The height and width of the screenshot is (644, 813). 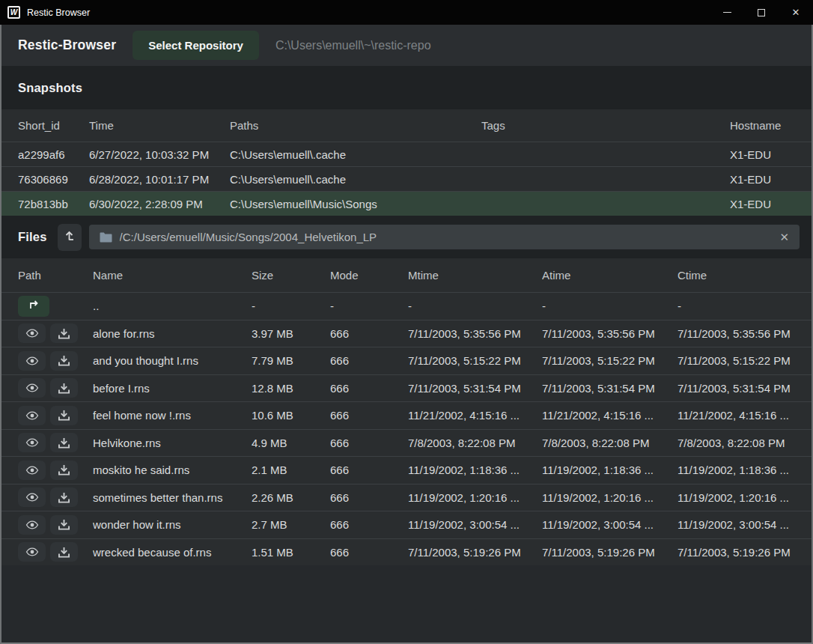 I want to click on select-repository-button: Select Repository, so click(x=196, y=45).